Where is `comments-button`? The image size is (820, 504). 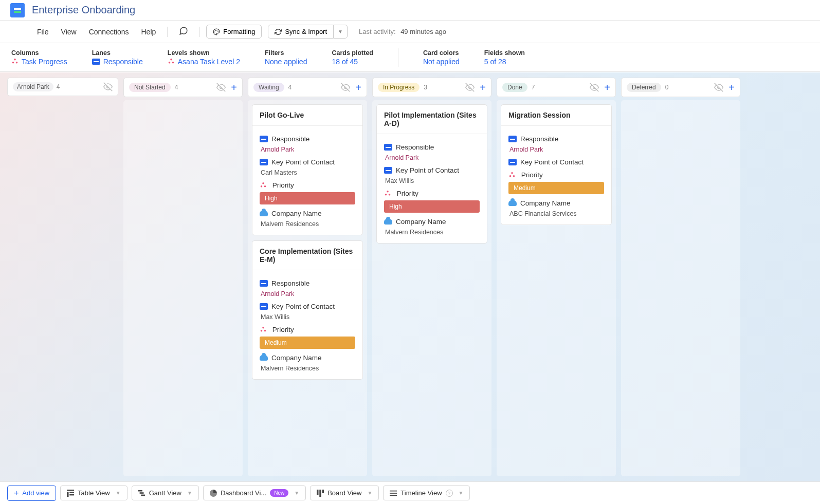 comments-button is located at coordinates (184, 32).